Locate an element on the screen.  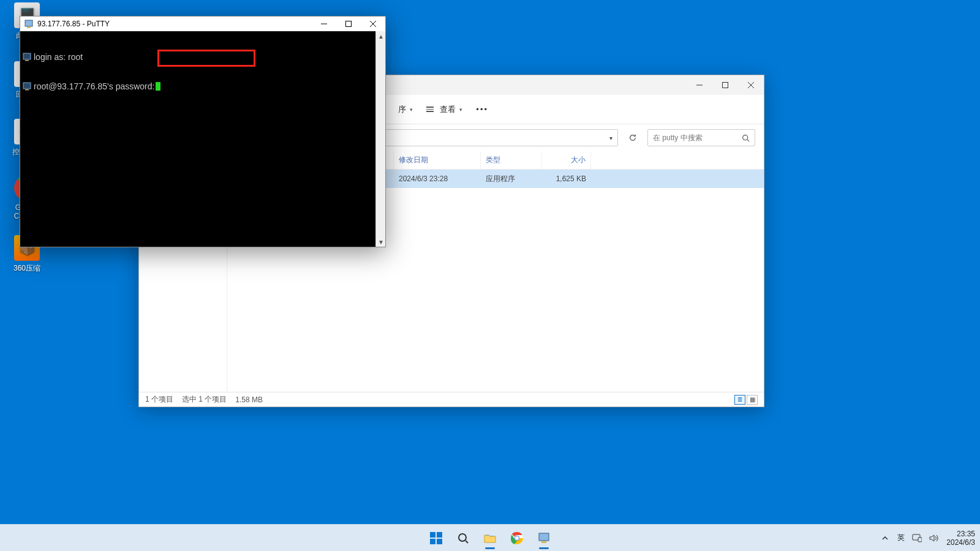
terminal: login as: root root@93.177.76.85's passw… is located at coordinates (198, 139).